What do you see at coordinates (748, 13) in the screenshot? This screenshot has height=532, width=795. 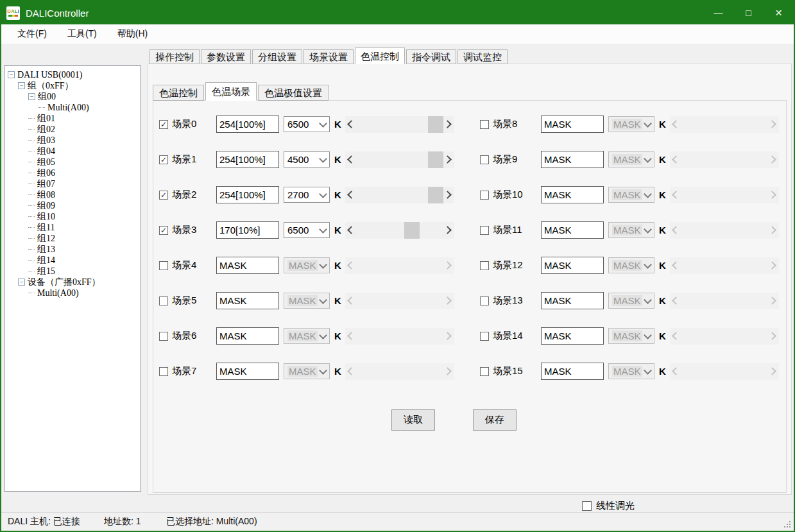 I see `maximize-button: □` at bounding box center [748, 13].